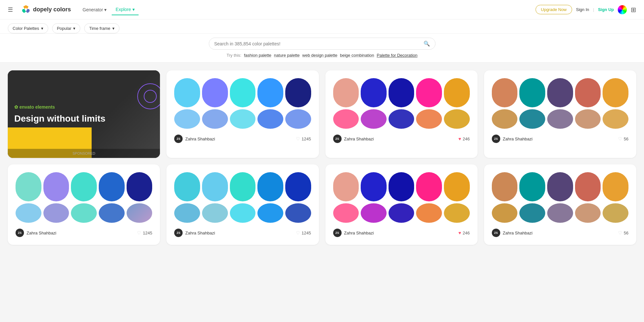 This screenshot has height=322, width=644. I want to click on logo-icon, so click(26, 10).